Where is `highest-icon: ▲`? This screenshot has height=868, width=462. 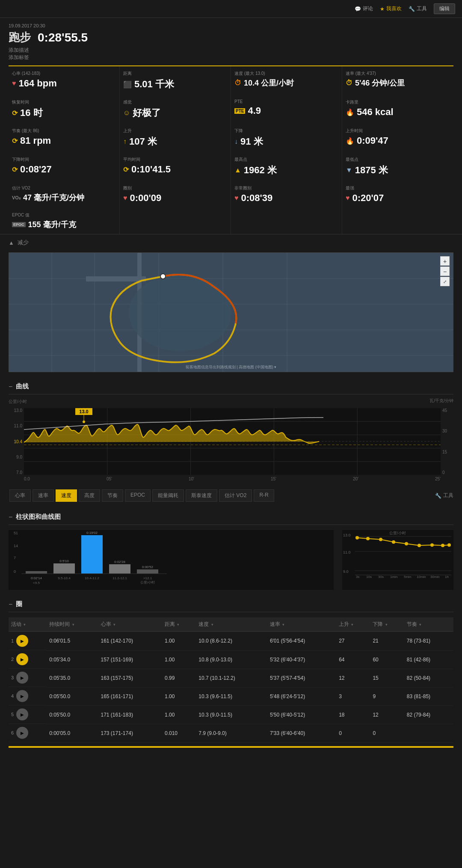 highest-icon: ▲ is located at coordinates (238, 170).